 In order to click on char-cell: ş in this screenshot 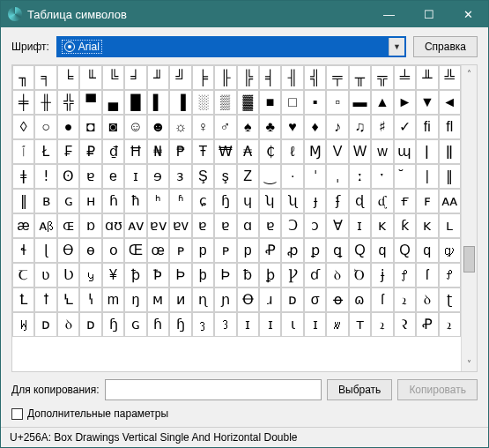, I will do `click(226, 176)`.